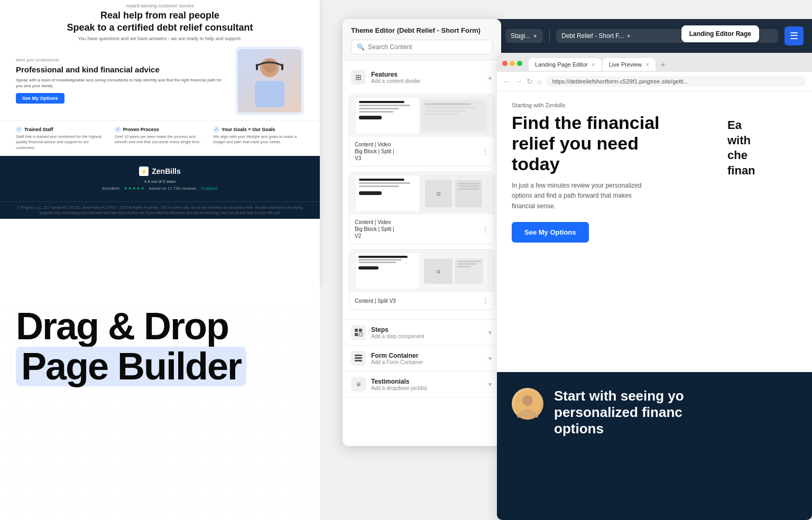 The height and width of the screenshot is (520, 812). Describe the element at coordinates (131, 347) in the screenshot. I see `dnd-text: Drag & Drop Page Builder` at that location.